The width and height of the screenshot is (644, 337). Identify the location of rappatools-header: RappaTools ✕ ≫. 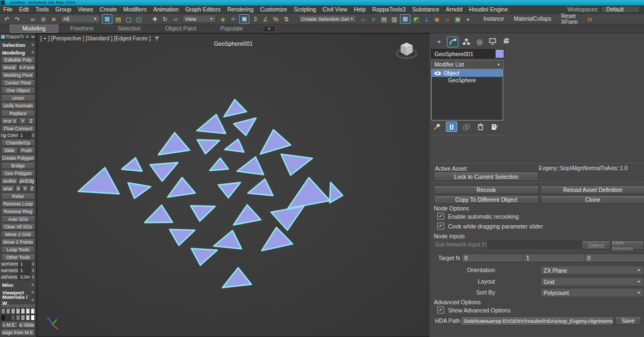
(18, 37).